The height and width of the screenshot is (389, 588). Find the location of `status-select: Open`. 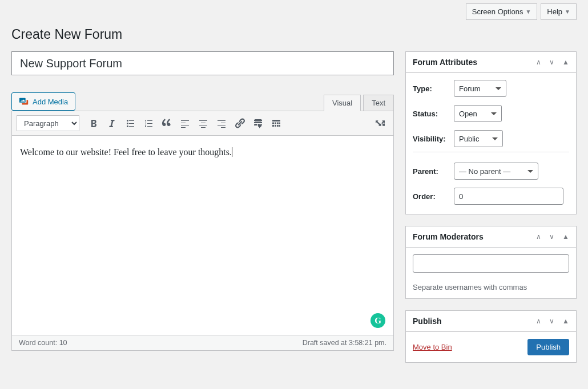

status-select: Open is located at coordinates (478, 114).